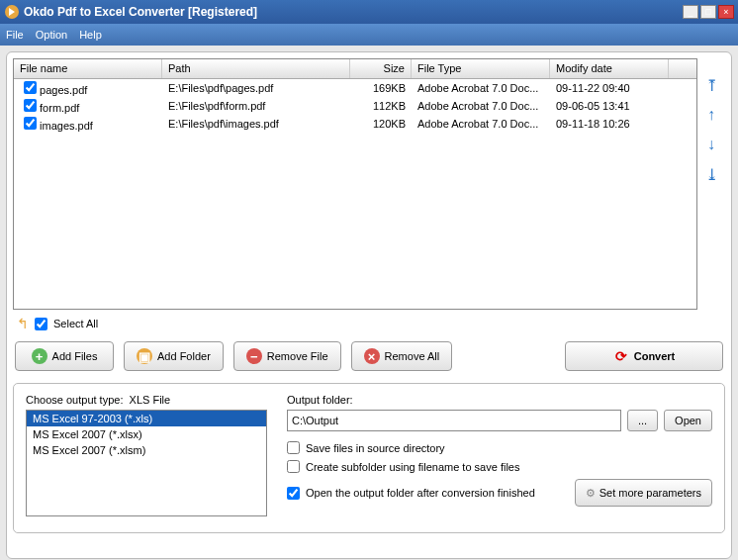 This screenshot has height=560, width=738. I want to click on open-after-label: Open the output folder after conversion …, so click(420, 493).